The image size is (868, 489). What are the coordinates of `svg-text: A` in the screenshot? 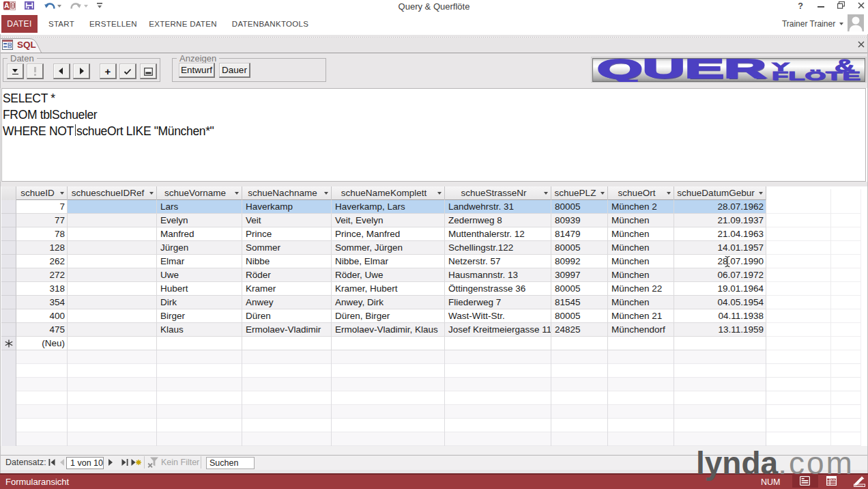 It's located at (7, 5).